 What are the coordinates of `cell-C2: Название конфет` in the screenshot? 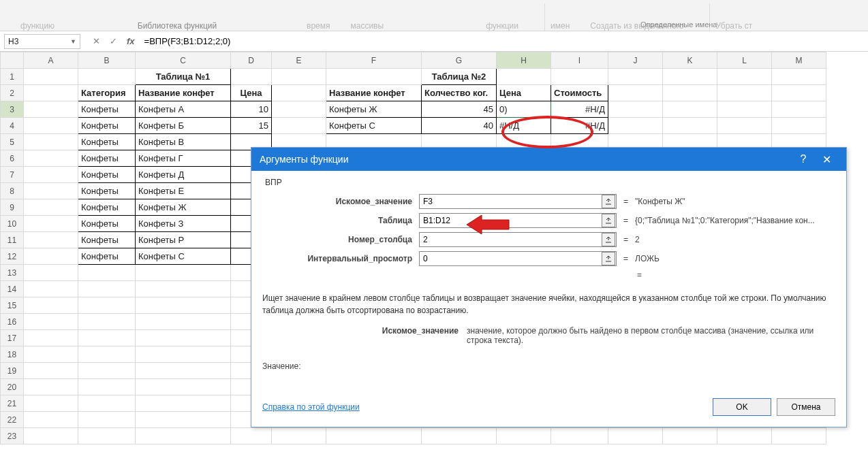 It's located at (183, 93).